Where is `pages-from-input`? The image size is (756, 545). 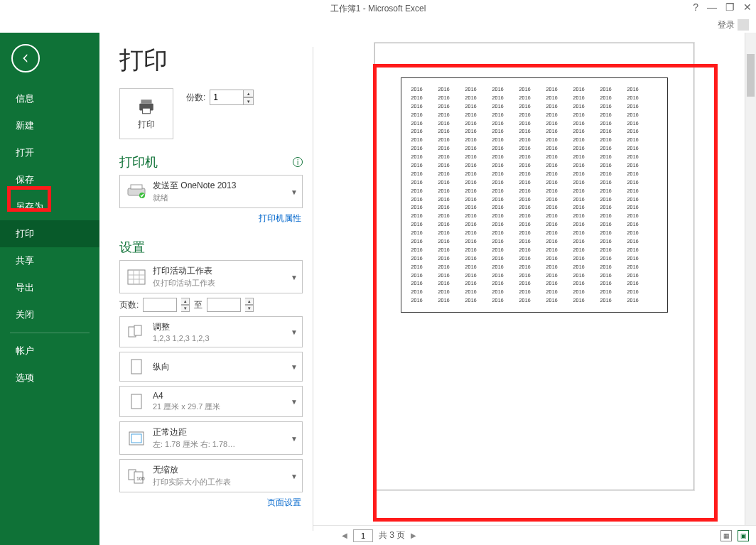 pages-from-input is located at coordinates (160, 305).